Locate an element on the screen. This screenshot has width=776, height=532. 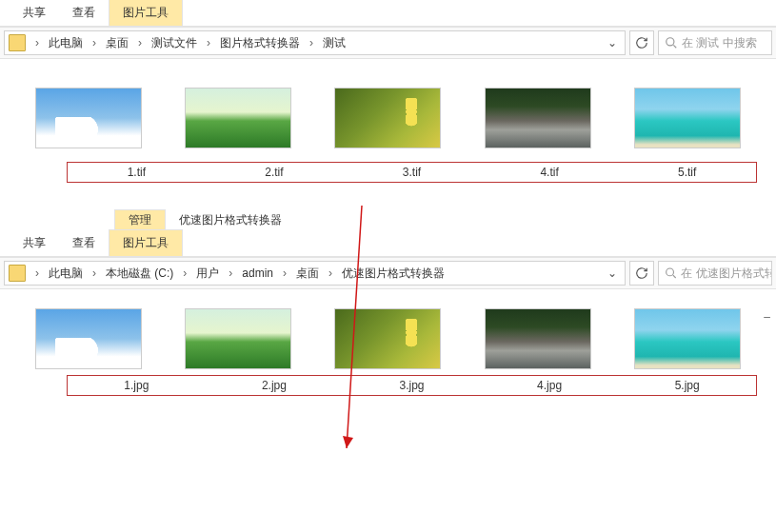
address-bar: › 此电脑 › 桌面 › 测试文件 › 图片格式转换器 › 测试 ⌄ is located at coordinates (314, 43).